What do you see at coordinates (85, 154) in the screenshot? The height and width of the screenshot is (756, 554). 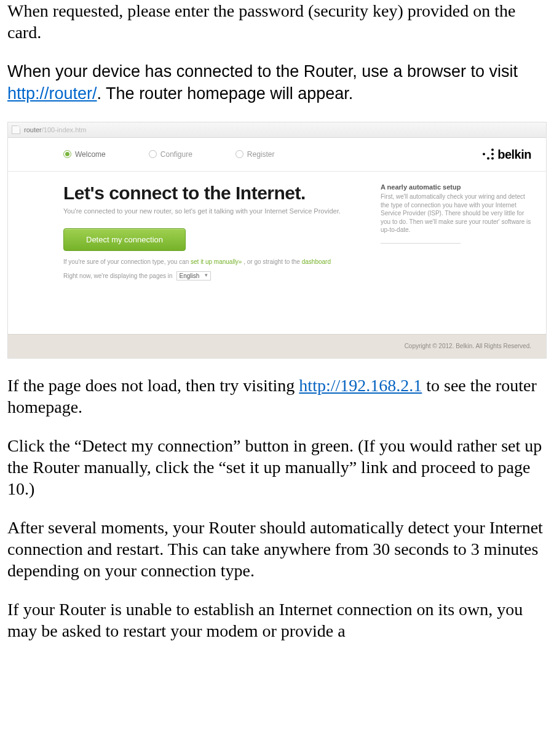 I see `tab-welcome: Welcome` at bounding box center [85, 154].